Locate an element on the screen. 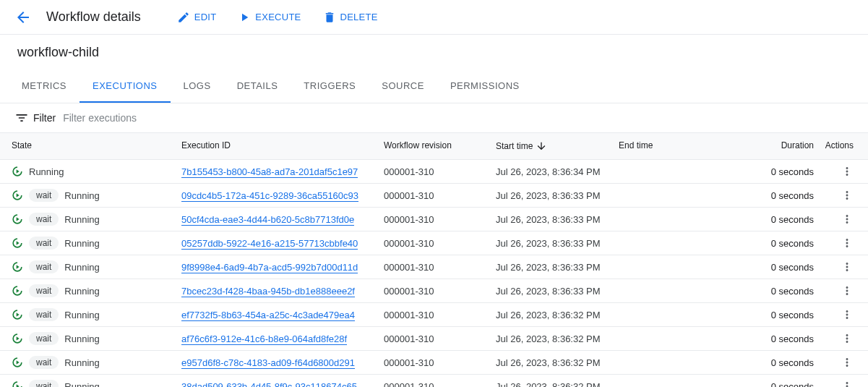 Image resolution: width=868 pixels, height=387 pixels. table-header: State Execution ID Workflow revision Sta… is located at coordinates (434, 146).